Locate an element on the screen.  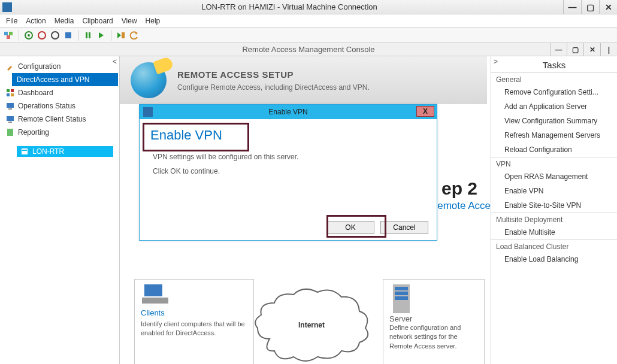
task-enable-s2s-vpn: Enable Site-to-Site VPN is located at coordinates (554, 205).